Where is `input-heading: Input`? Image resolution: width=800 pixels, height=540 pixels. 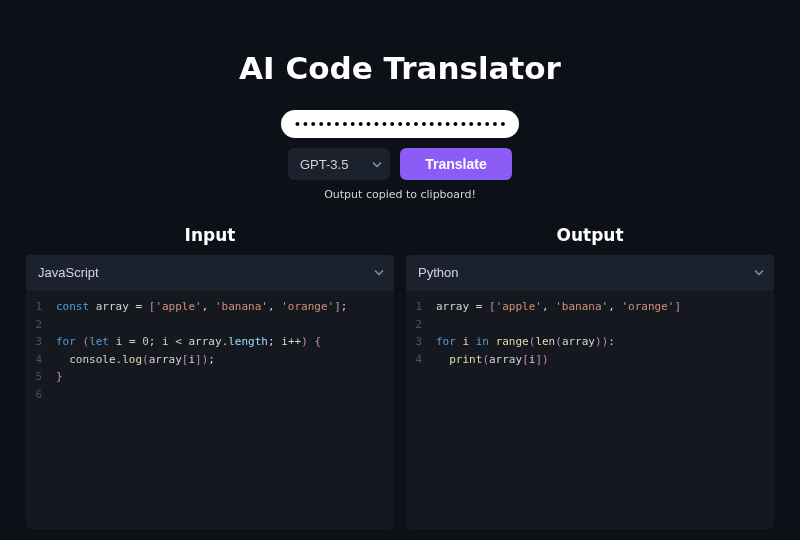
input-heading: Input is located at coordinates (210, 235).